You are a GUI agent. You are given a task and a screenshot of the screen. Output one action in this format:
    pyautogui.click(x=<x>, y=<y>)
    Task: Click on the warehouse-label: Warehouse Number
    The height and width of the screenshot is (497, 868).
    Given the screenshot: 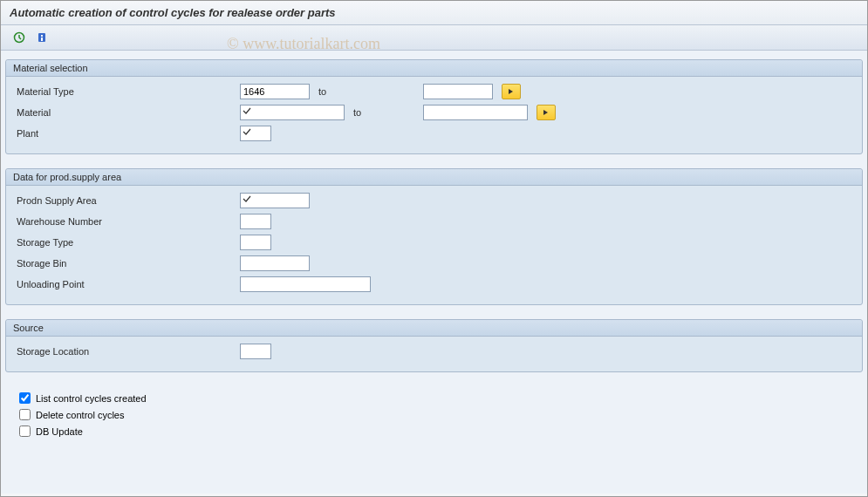 What is the action you would take?
    pyautogui.click(x=126, y=221)
    